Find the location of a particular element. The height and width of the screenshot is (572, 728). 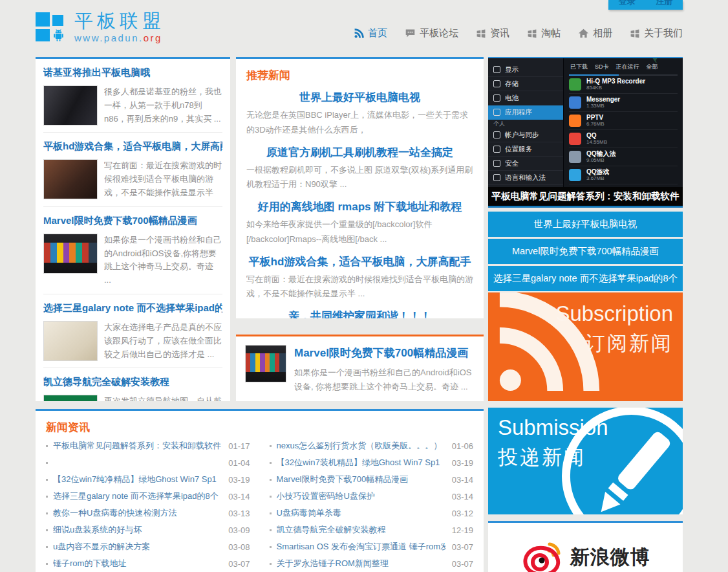

news-date: 03-07 is located at coordinates (463, 564).